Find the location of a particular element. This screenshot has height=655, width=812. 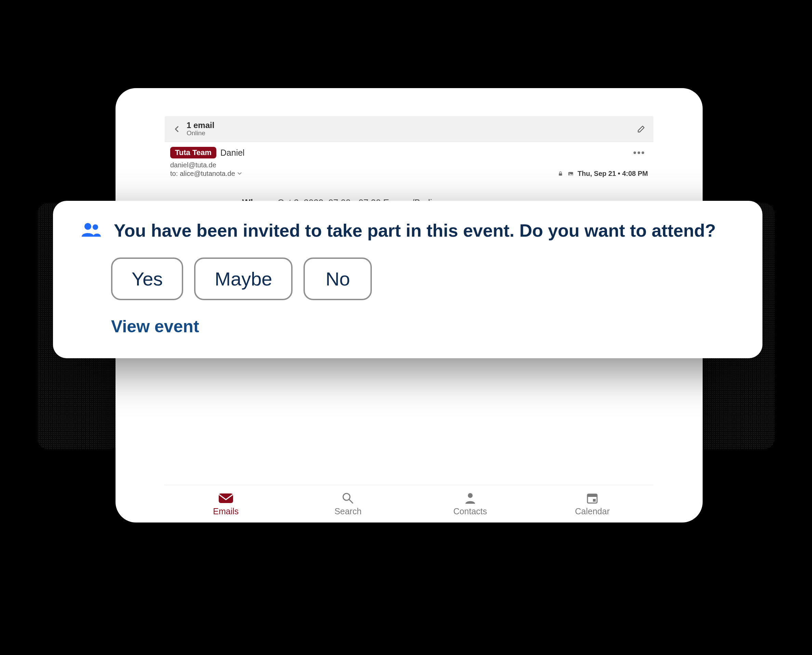

search-icon is located at coordinates (348, 498).